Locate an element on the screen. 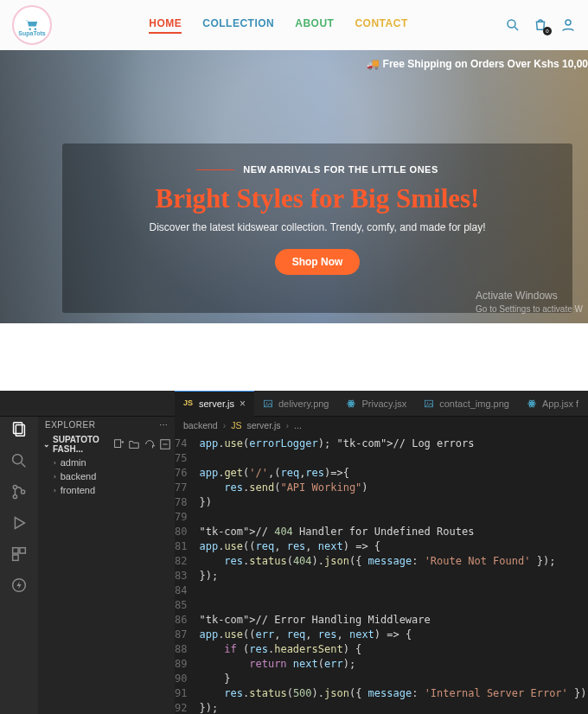 The width and height of the screenshot is (588, 714). cart-badge: 0 is located at coordinates (547, 31).